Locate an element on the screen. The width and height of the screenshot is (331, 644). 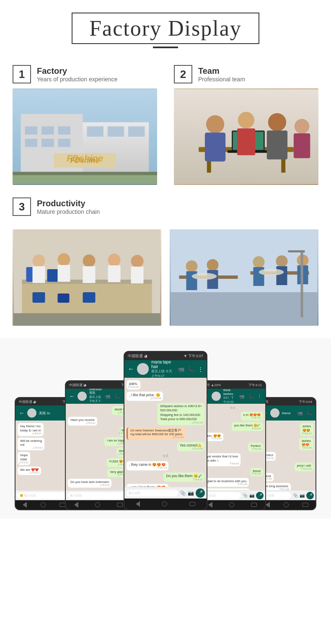
attachment-icon-right: 📎 is located at coordinates (245, 496).